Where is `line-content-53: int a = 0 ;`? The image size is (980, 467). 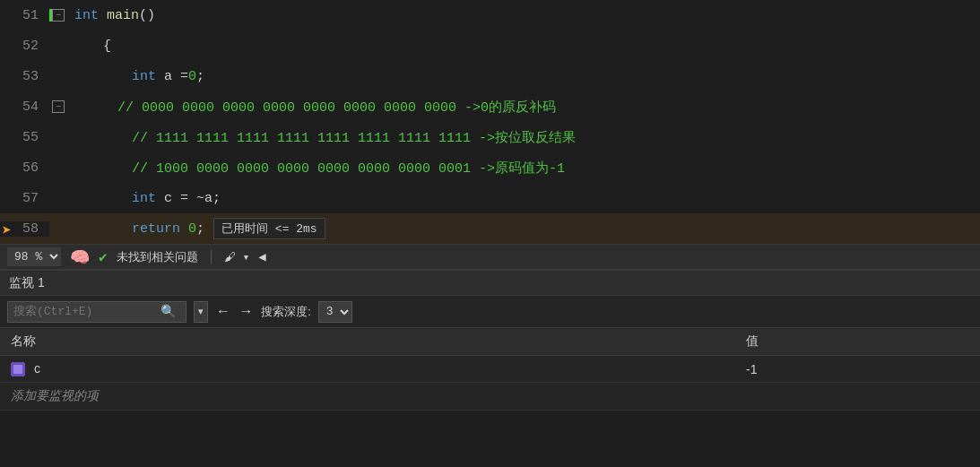
line-content-53: int a = 0 ; is located at coordinates (524, 77).